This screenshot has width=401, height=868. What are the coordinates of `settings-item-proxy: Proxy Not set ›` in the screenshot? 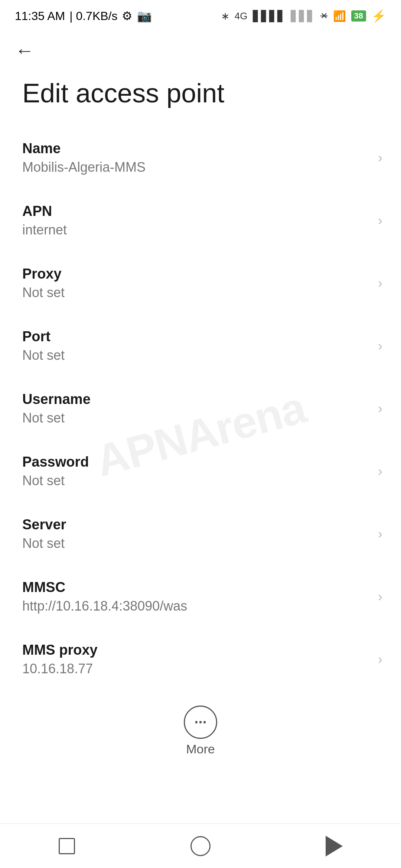 It's located at (200, 283).